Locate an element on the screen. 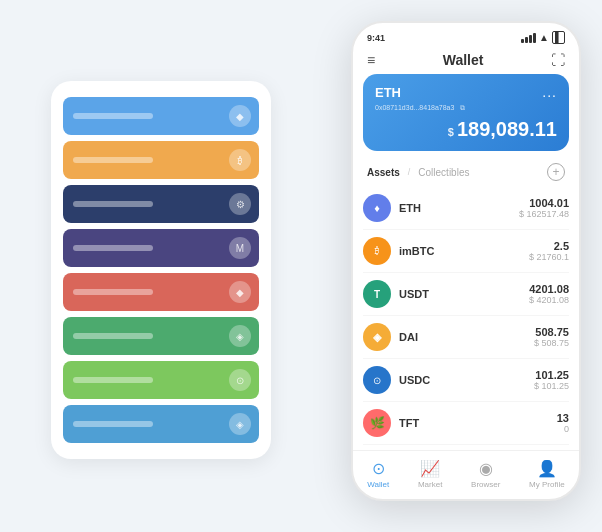  tab-assets: Assets is located at coordinates (384, 172).